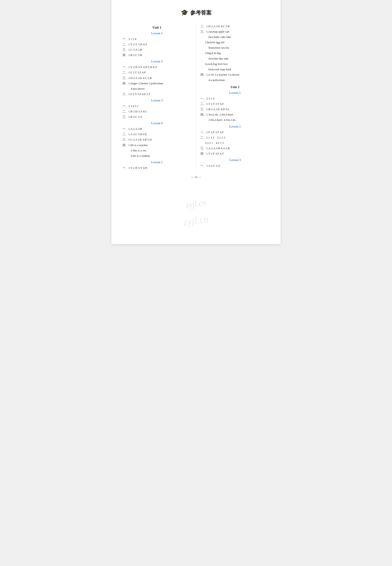 This screenshot has height=566, width=392. I want to click on answer-line: 一、1.Y 2.N 3.Y 4.N, so click(157, 168).